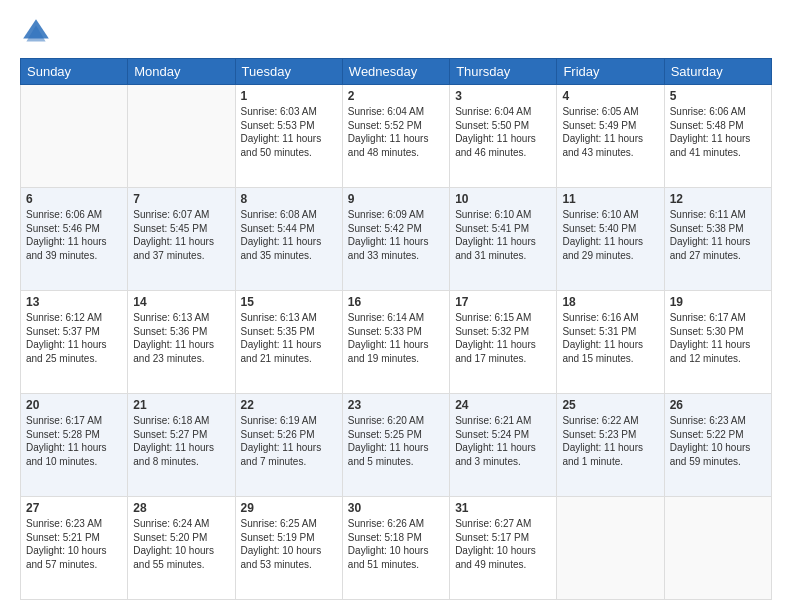 This screenshot has width=792, height=612. Describe the element at coordinates (289, 96) in the screenshot. I see `day-number: 1` at that location.